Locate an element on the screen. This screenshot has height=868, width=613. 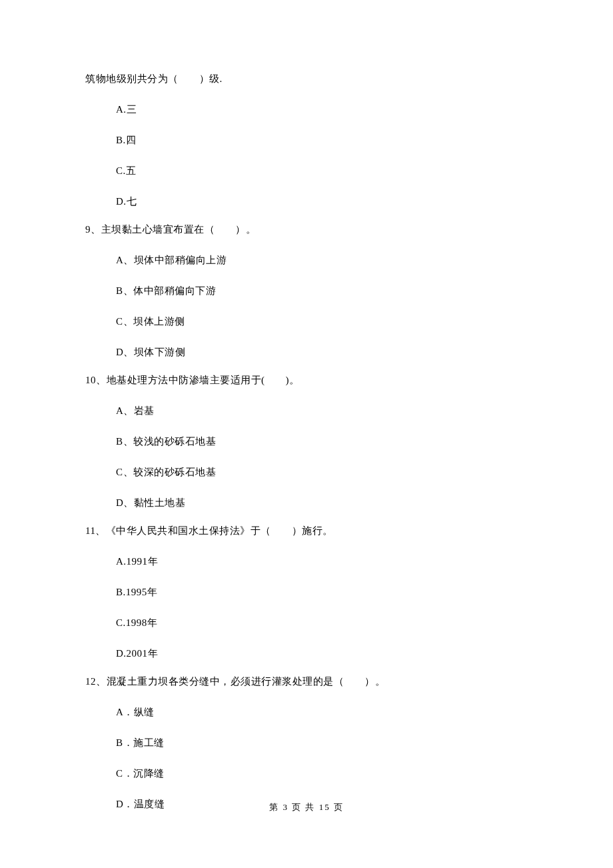
option-b: B、较浅的砂砾石地基 is located at coordinates (324, 441).